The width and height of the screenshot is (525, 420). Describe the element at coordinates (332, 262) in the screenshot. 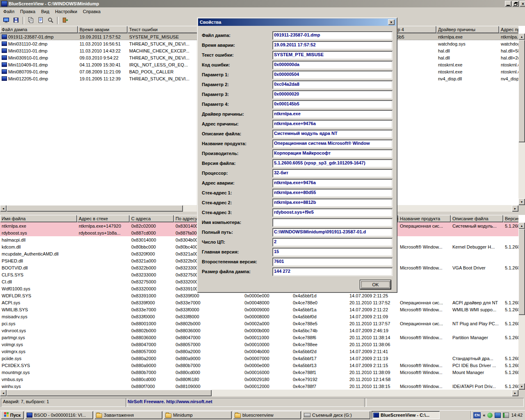

I see `field-input: 7601` at that location.